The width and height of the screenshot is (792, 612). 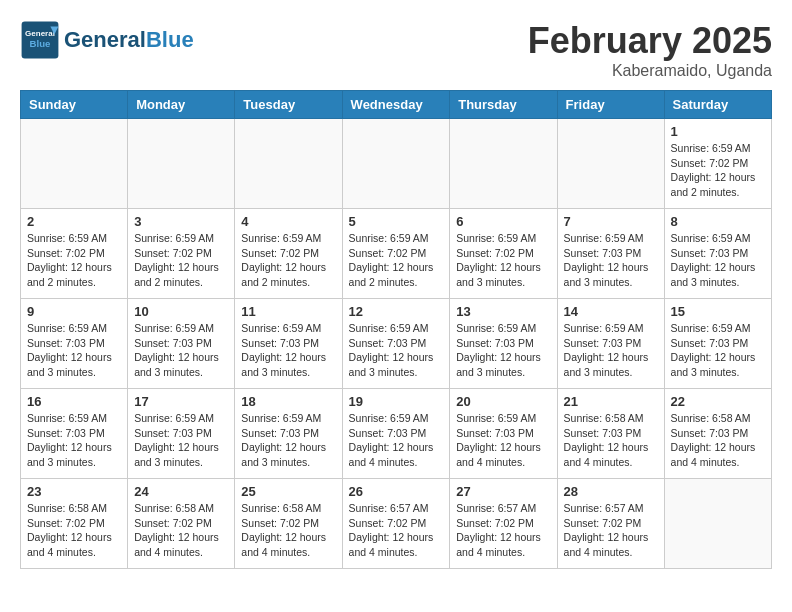 I want to click on calendar-cell: 27Sunrise: 6:57 AM Sunset: 7:02 PM Dayli…, so click(x=504, y=524).